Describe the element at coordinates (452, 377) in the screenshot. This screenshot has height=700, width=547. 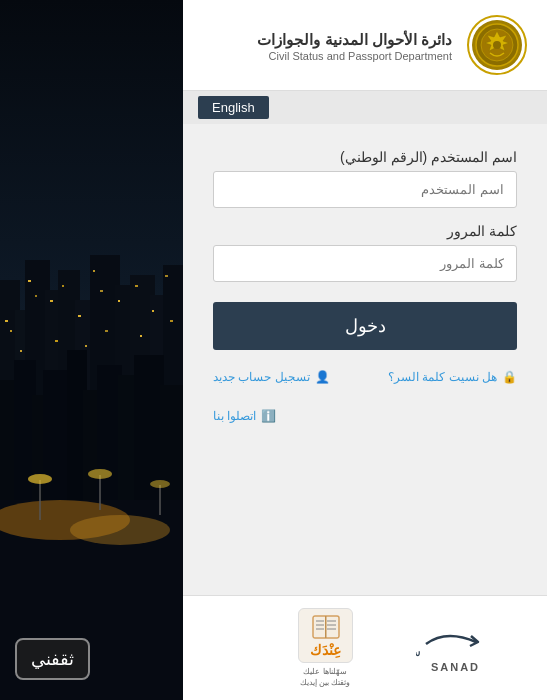
I see `forgot-password-link: 🔒 هل نسيت كلمة السر؟` at that location.